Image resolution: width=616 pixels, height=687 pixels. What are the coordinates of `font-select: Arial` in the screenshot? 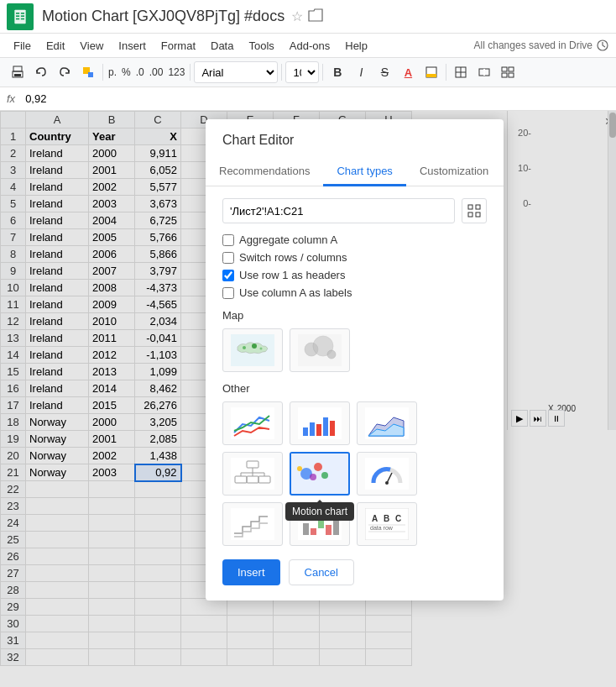 It's located at (236, 72).